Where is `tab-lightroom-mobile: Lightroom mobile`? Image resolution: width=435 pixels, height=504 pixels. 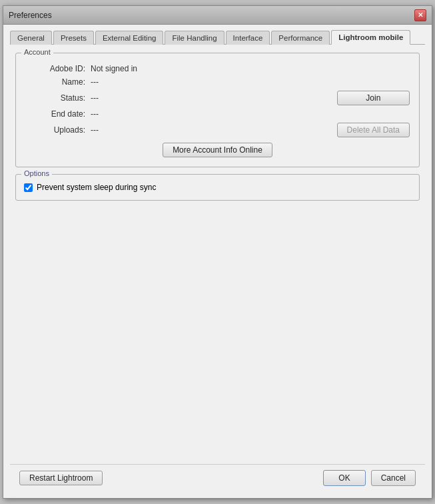 tab-lightroom-mobile: Lightroom mobile is located at coordinates (370, 37).